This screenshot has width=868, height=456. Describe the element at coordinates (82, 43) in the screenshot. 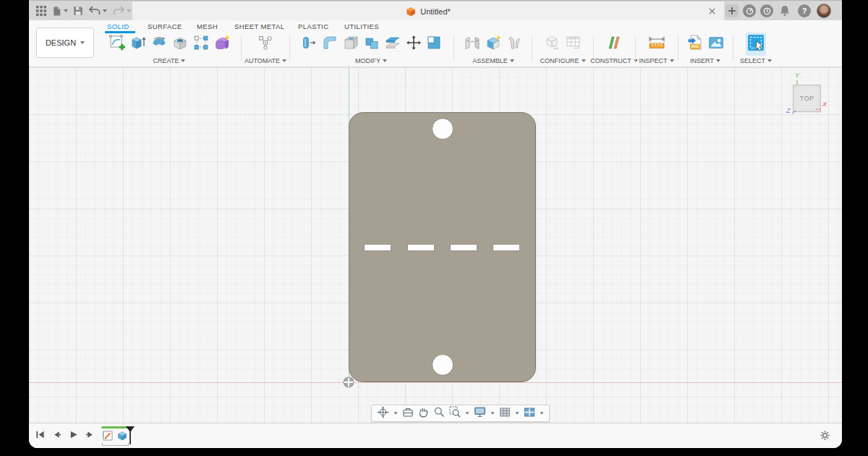

I see `workspace-caret-icon` at that location.